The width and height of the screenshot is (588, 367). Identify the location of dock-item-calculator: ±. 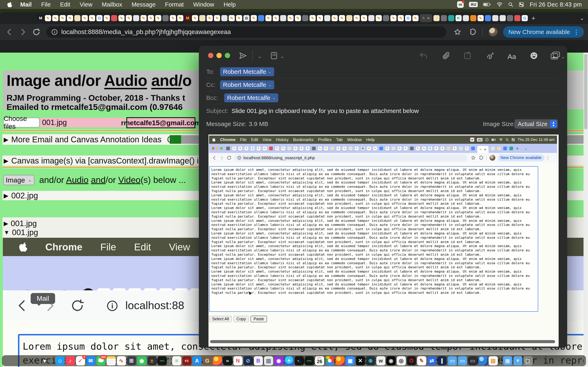
(152, 361).